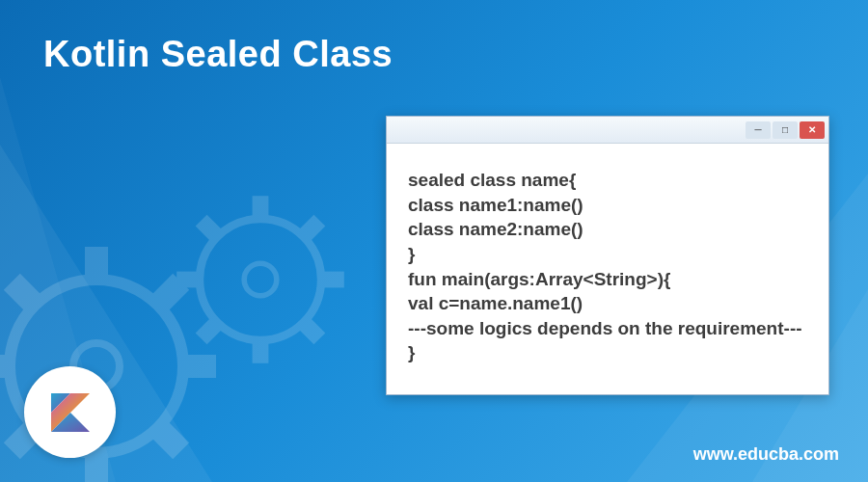 The image size is (868, 482). I want to click on close-button: ✕, so click(812, 130).